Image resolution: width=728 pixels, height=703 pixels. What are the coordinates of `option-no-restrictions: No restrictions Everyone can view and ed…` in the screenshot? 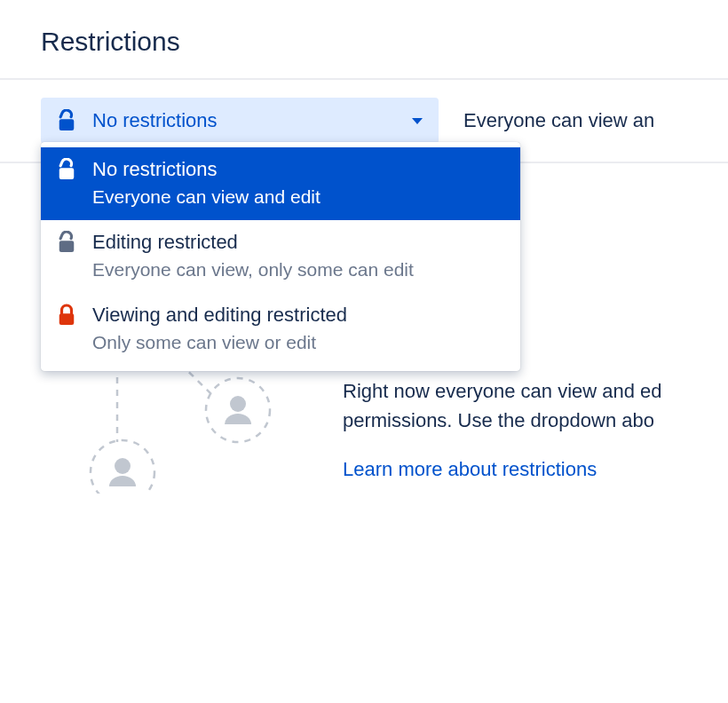 It's located at (281, 184).